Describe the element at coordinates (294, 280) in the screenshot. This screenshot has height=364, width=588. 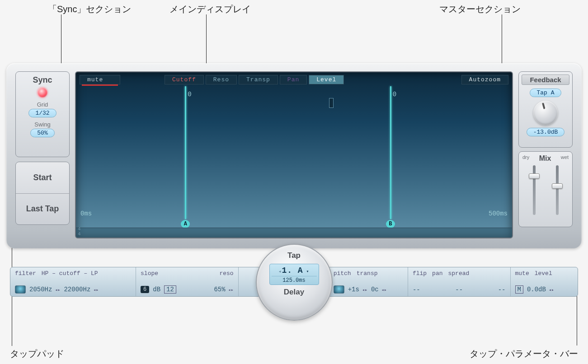
I see `tap-delay-time: 125.0ms` at that location.